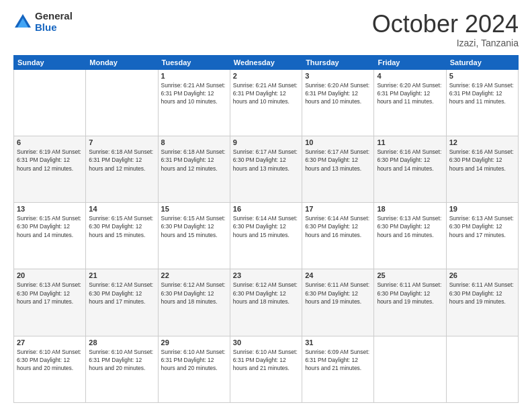 Image resolution: width=532 pixels, height=411 pixels. What do you see at coordinates (23, 22) in the screenshot?
I see `logo-icon` at bounding box center [23, 22].